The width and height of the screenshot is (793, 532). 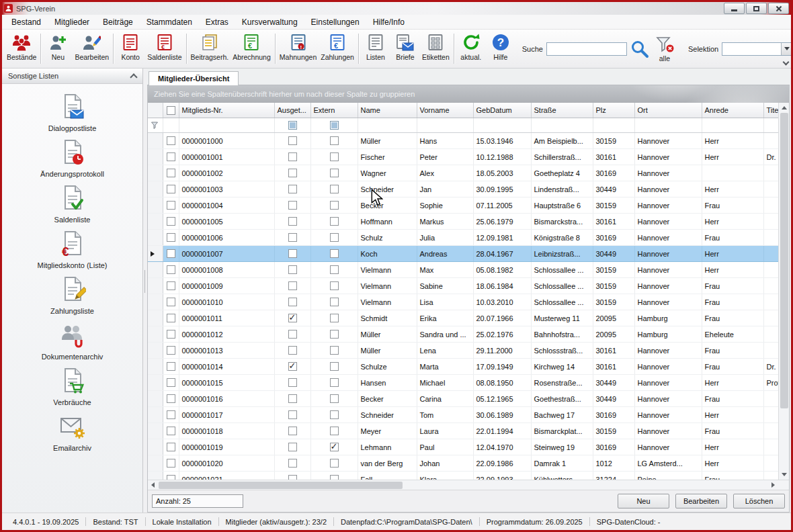 I want to click on column-header-name: Name, so click(x=387, y=110).